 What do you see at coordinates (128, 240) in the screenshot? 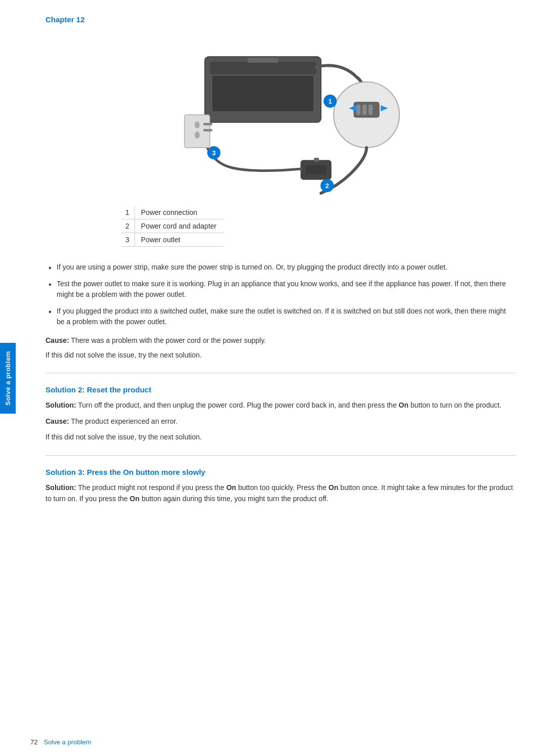
I see `legend-num-3: 3` at bounding box center [128, 240].